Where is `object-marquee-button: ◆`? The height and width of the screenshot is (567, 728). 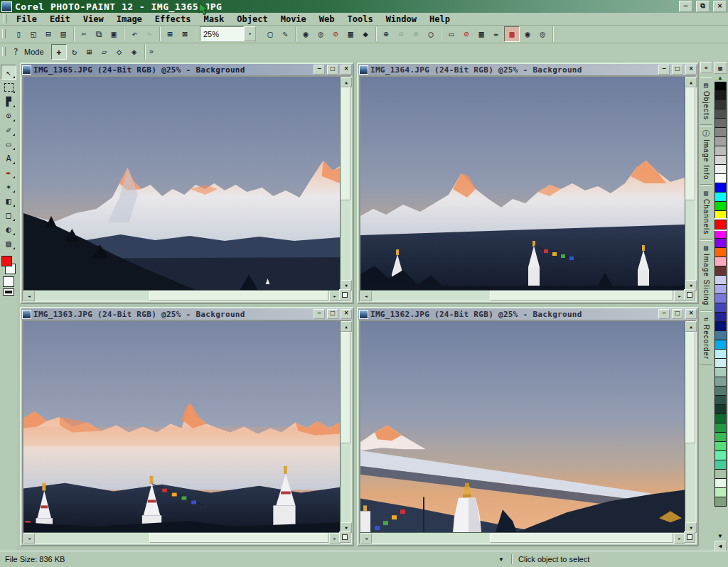
object-marquee-button: ◆ is located at coordinates (365, 34).